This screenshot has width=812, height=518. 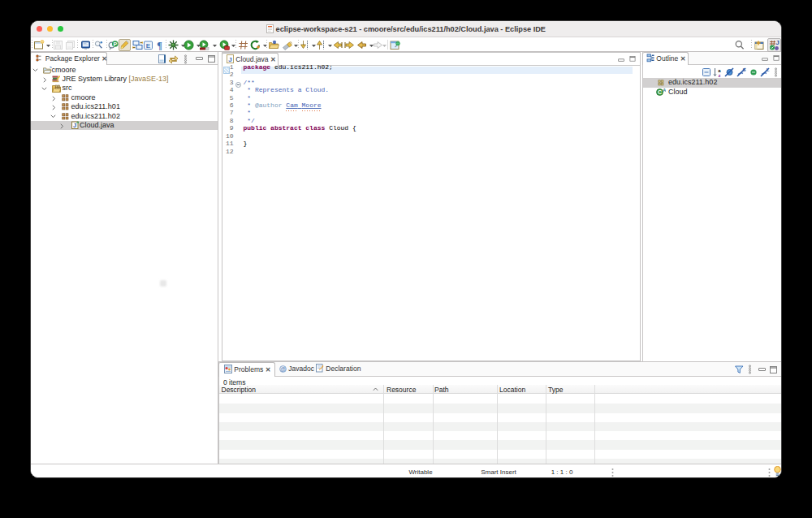 I want to click on svg-text: A, so click(x=664, y=91).